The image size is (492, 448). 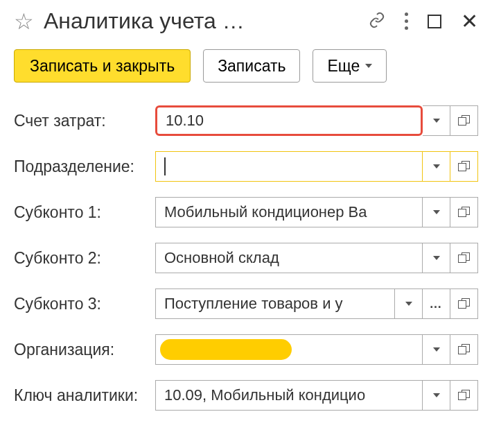 What do you see at coordinates (464, 212) in the screenshot?
I see `popout-sub1` at bounding box center [464, 212].